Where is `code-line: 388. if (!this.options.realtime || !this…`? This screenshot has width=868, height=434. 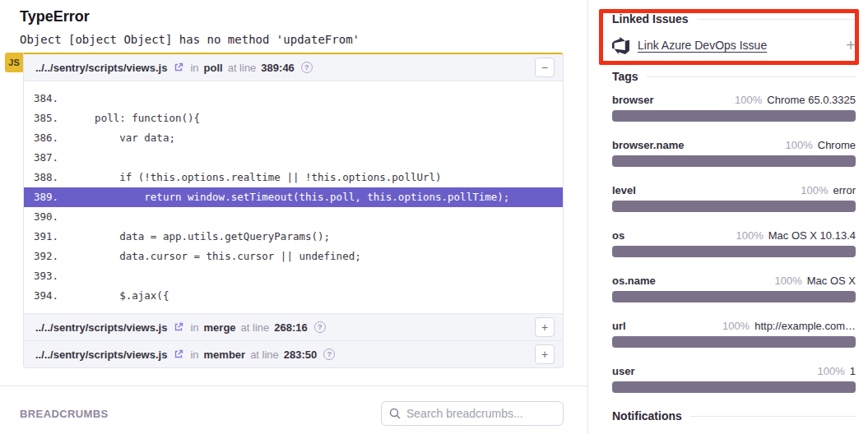 code-line: 388. if (!this.options.realtime || !this… is located at coordinates (293, 178).